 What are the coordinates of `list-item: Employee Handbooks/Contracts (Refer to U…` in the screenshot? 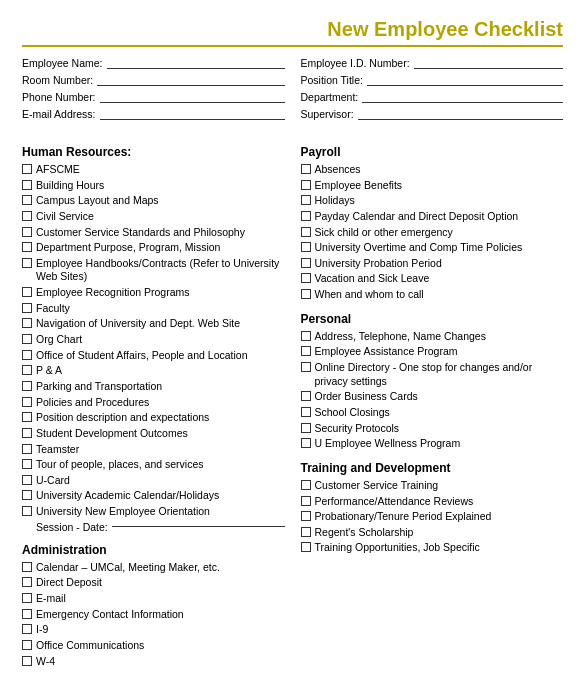 It's located at (154, 270).